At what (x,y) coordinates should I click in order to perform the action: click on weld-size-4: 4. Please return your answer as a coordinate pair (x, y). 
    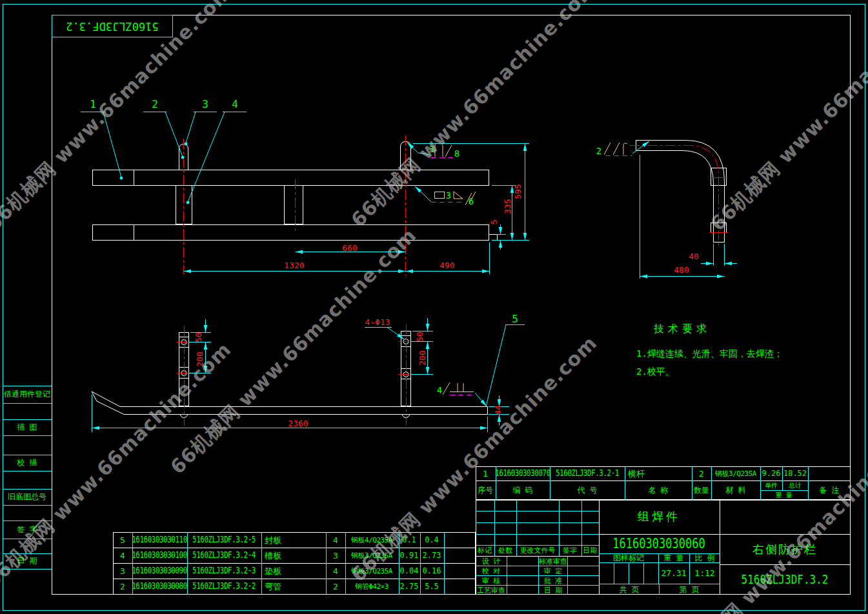
    Looking at the image, I should click on (439, 390).